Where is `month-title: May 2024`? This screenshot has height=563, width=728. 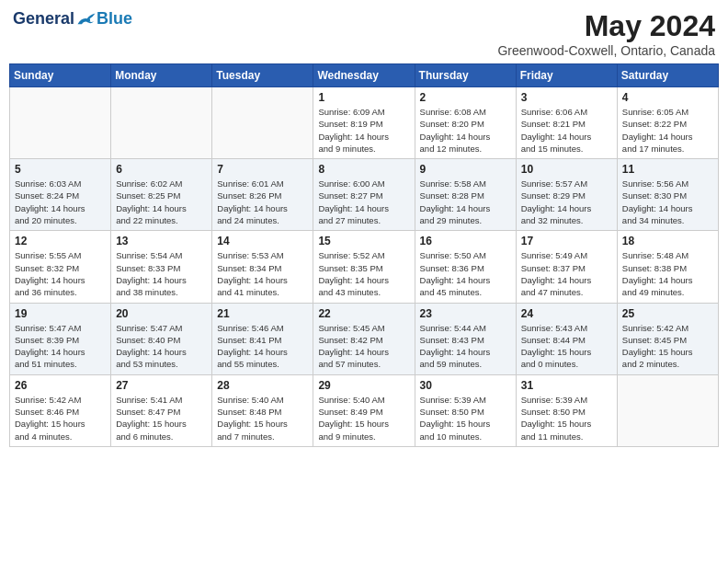
month-title: May 2024 is located at coordinates (607, 26).